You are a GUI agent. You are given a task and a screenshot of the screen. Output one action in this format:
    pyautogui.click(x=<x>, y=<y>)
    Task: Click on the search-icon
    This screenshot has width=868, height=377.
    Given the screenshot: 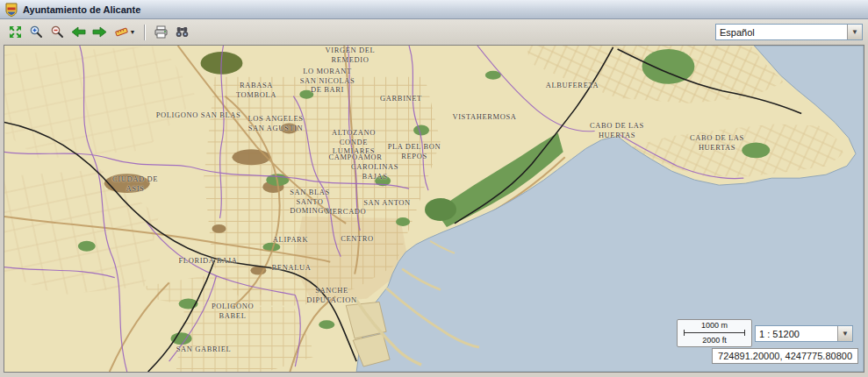 What is the action you would take?
    pyautogui.click(x=183, y=32)
    